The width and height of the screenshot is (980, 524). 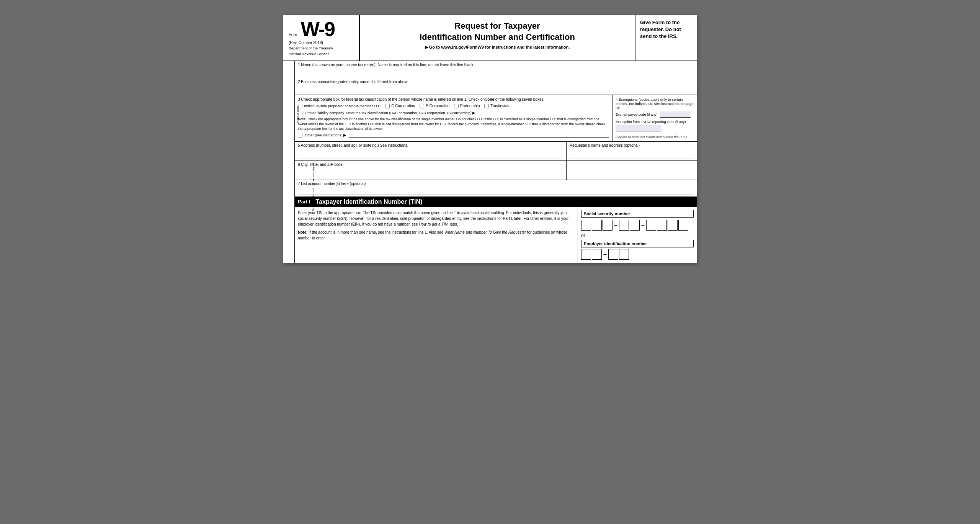 What do you see at coordinates (605, 254) in the screenshot?
I see `ein-dash: –` at bounding box center [605, 254].